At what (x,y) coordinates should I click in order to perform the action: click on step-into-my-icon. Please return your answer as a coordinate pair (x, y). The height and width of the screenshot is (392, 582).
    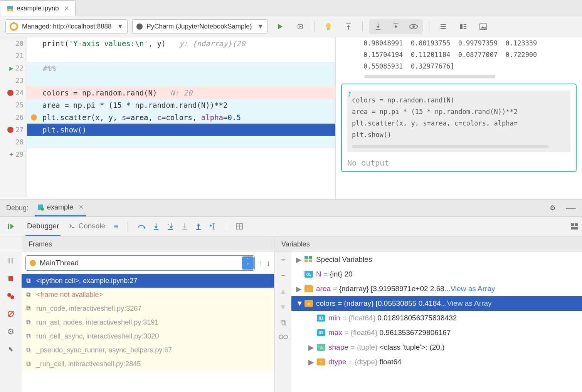
    Looking at the image, I should click on (170, 226).